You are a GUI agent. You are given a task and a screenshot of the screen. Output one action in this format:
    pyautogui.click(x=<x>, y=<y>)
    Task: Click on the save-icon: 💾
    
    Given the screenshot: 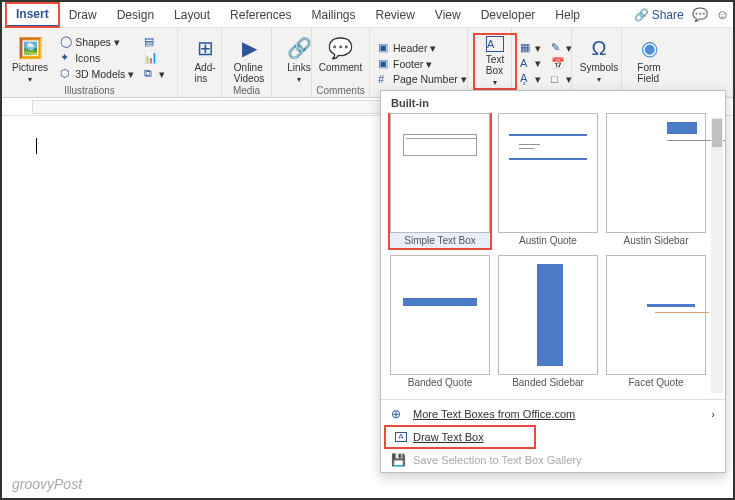 What is the action you would take?
    pyautogui.click(x=399, y=460)
    